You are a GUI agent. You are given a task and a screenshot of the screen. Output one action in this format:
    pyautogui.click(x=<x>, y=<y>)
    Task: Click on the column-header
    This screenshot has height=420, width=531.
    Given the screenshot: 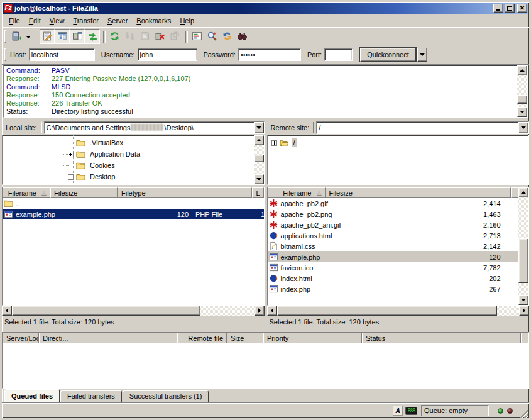 What is the action you would take?
    pyautogui.click(x=515, y=192)
    